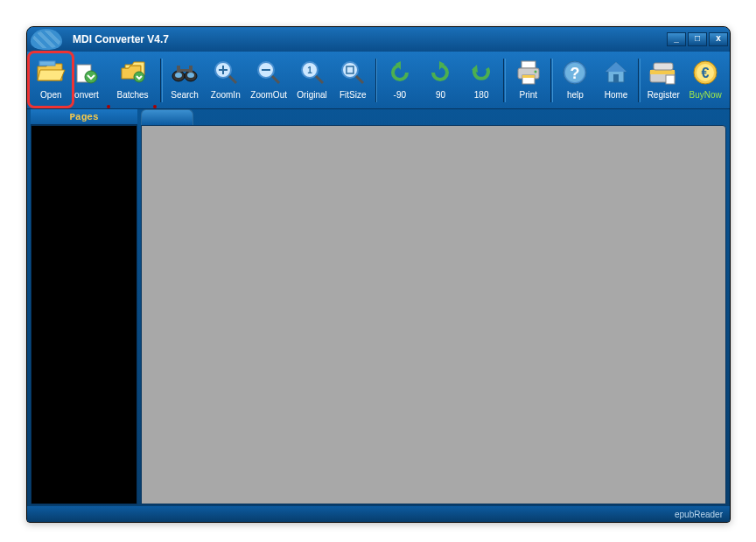  I want to click on original-button: 1 Original, so click(312, 81).